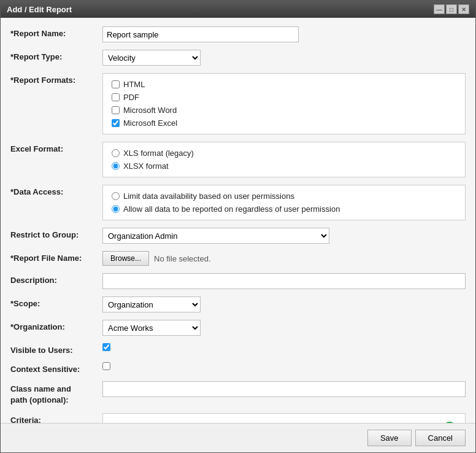 Image resolution: width=476 pixels, height=453 pixels. Describe the element at coordinates (56, 302) in the screenshot. I see `scope-label: *Scope:` at that location.